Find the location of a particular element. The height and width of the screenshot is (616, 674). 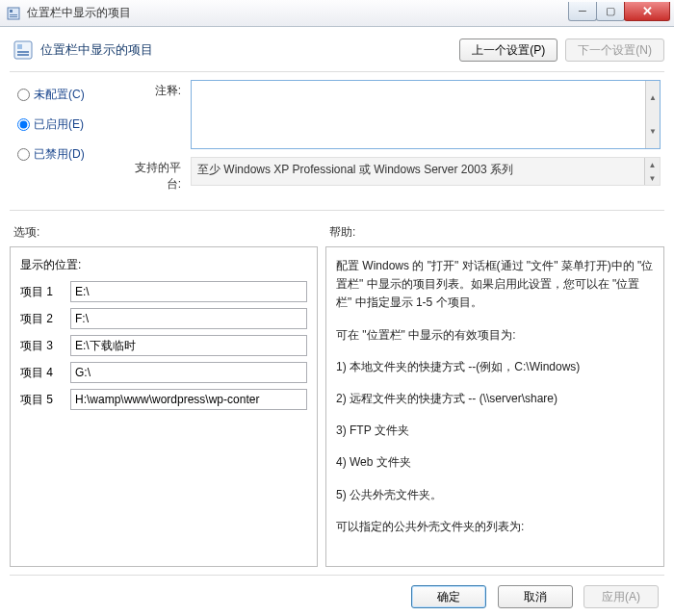

platform-label: 支持的平台: is located at coordinates (157, 175).